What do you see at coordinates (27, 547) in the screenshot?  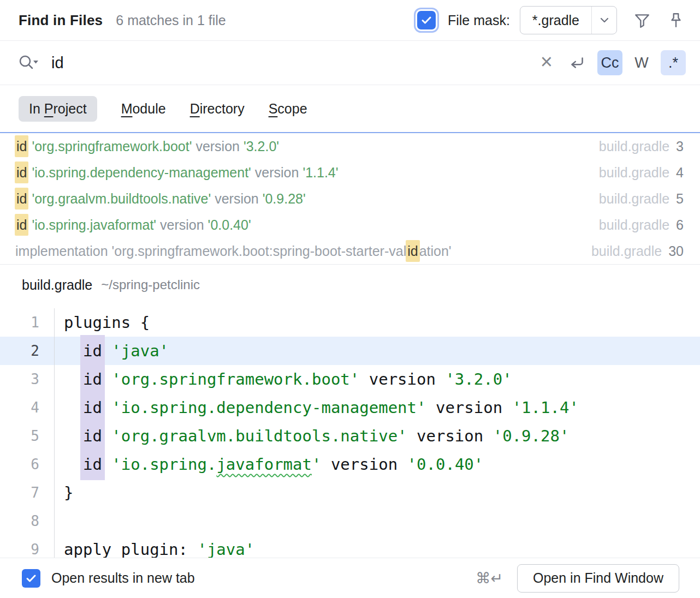 I see `line-number: 9` at bounding box center [27, 547].